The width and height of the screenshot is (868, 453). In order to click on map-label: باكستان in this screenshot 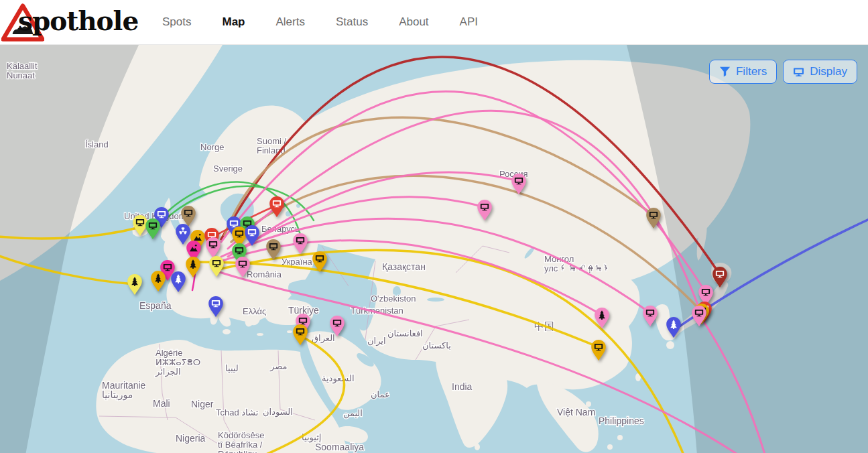, I will do `click(437, 346)`.